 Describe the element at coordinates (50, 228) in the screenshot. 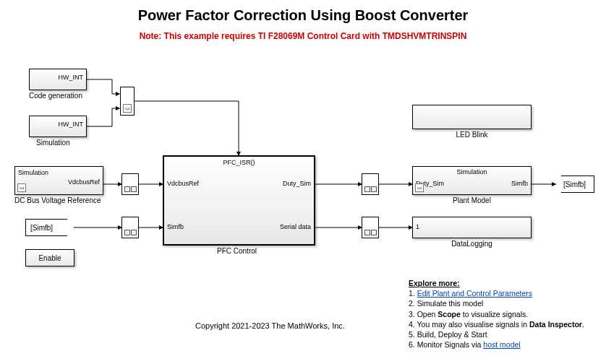

I see `simfb-from-tag: [Simfb]` at that location.